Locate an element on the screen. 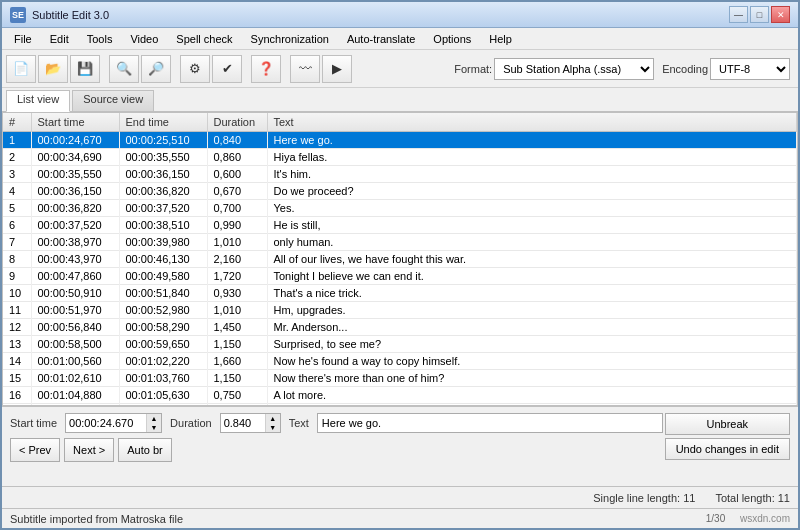 The width and height of the screenshot is (800, 530). bottom-status-text: Subtitle imported from Matroska file is located at coordinates (96, 519).